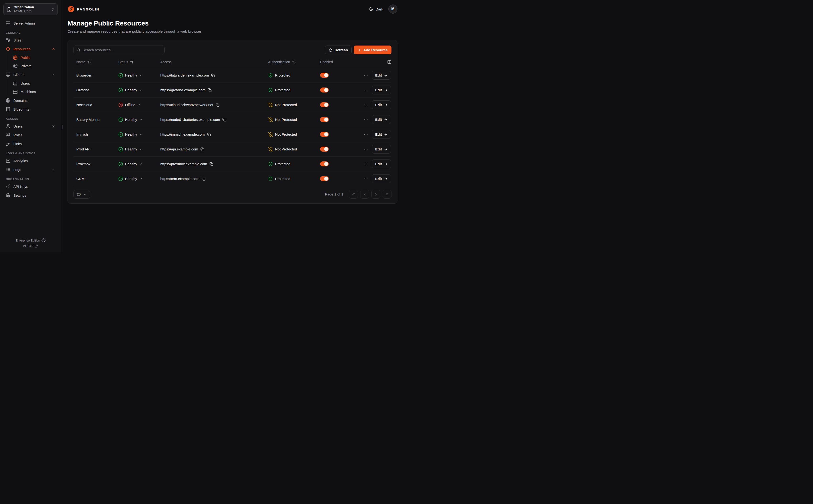 This screenshot has height=504, width=813. I want to click on sidebar-item-clients: Clients, so click(31, 75).